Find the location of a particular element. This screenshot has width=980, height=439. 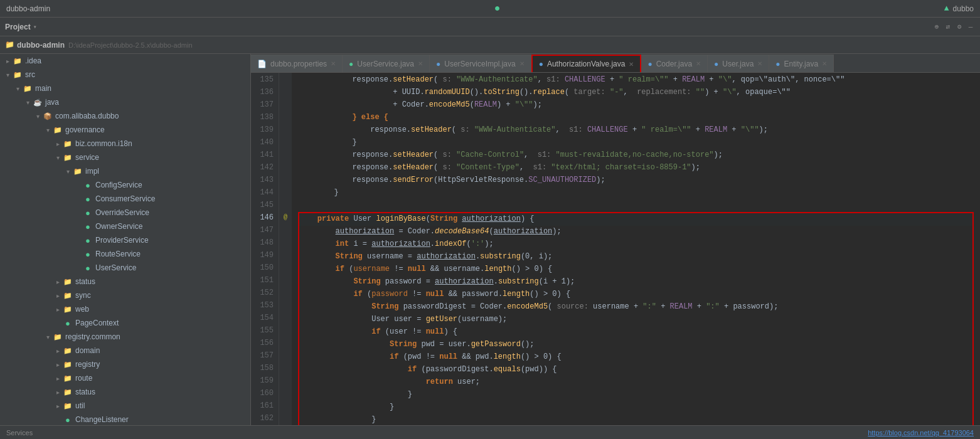

tab-entity-java: ● Entity.java ✕ is located at coordinates (802, 63).